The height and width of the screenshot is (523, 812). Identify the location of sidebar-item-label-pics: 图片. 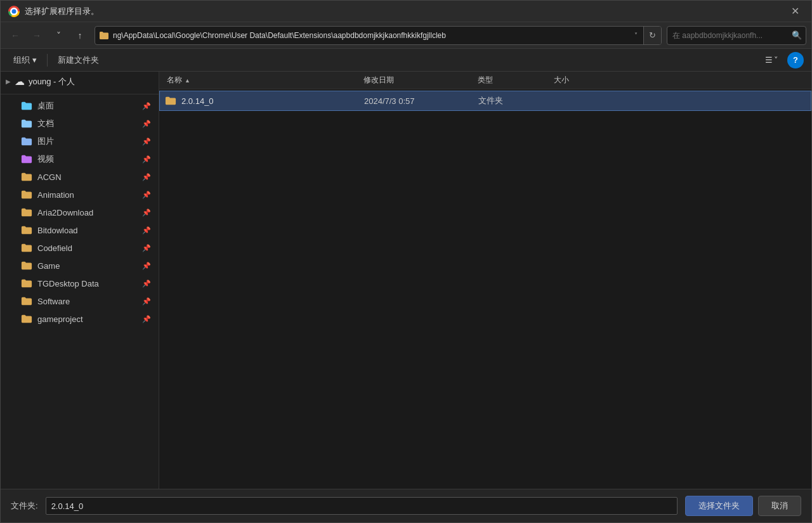
(46, 141).